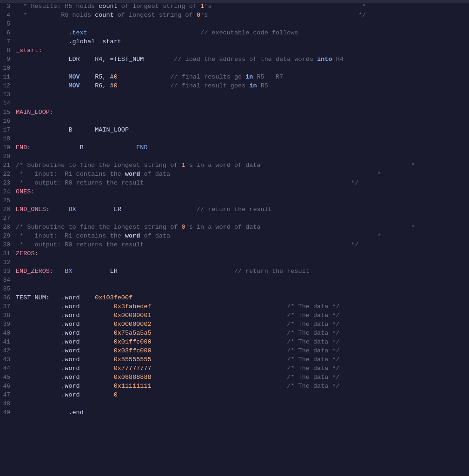 This screenshot has width=469, height=476. What do you see at coordinates (82, 148) in the screenshot?
I see `token: : B` at bounding box center [82, 148].